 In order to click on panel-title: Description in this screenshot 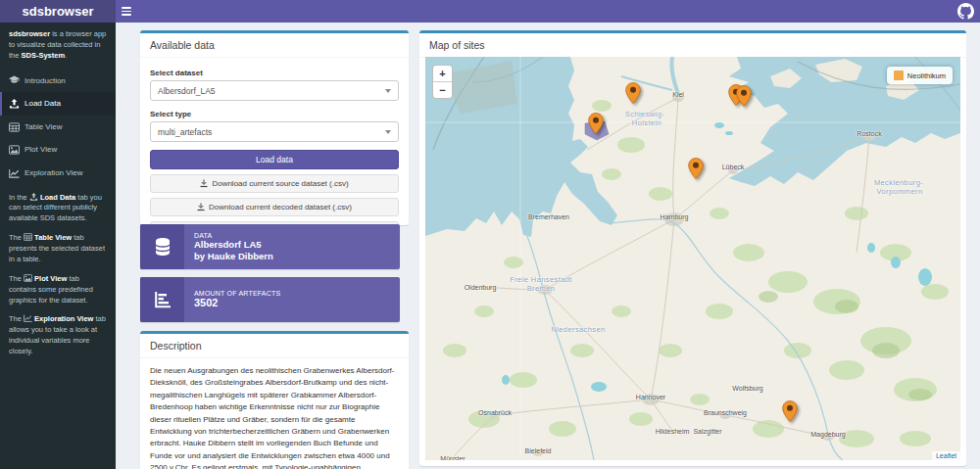, I will do `click(274, 347)`.